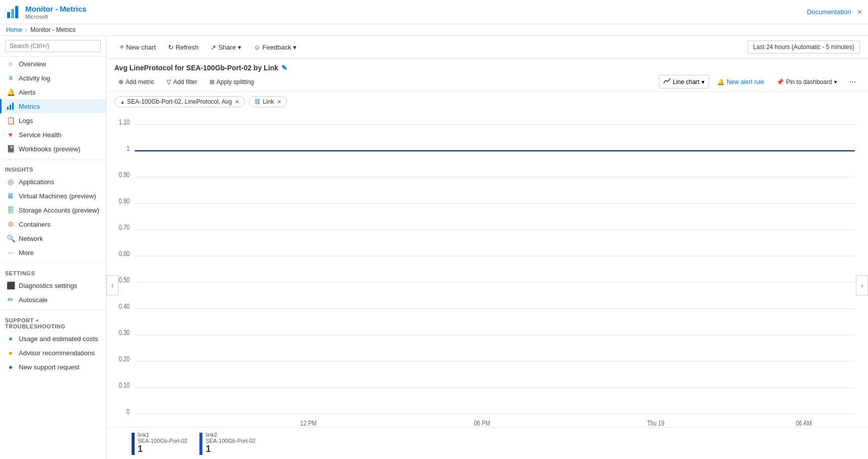 This screenshot has width=868, height=459. Describe the element at coordinates (125, 307) in the screenshot. I see `svg-text: 0.40` at that location.